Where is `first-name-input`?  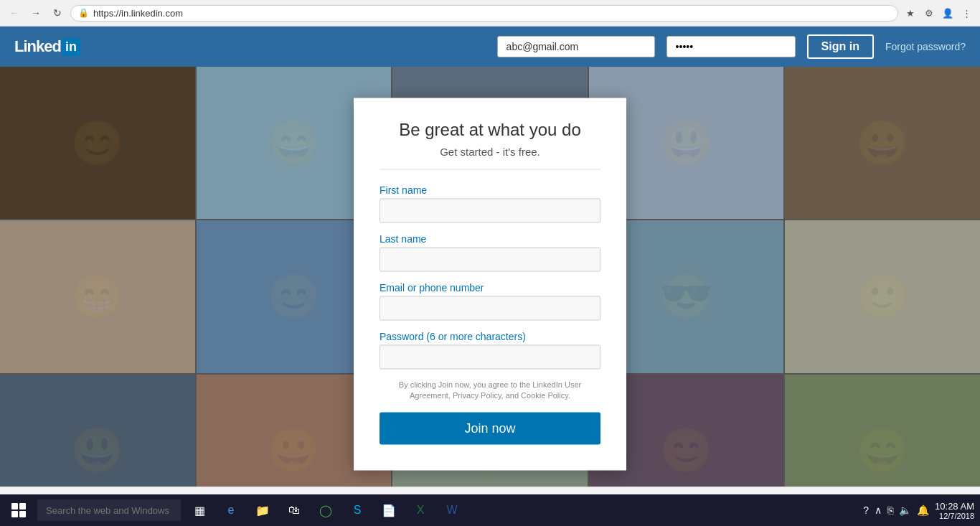
first-name-input is located at coordinates (490, 210).